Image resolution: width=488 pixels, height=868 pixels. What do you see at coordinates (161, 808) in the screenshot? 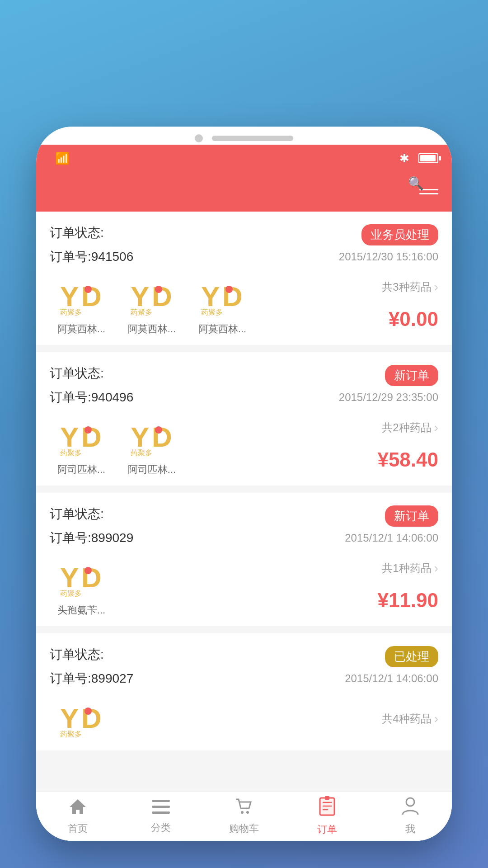
I see `menu-icon` at bounding box center [161, 808].